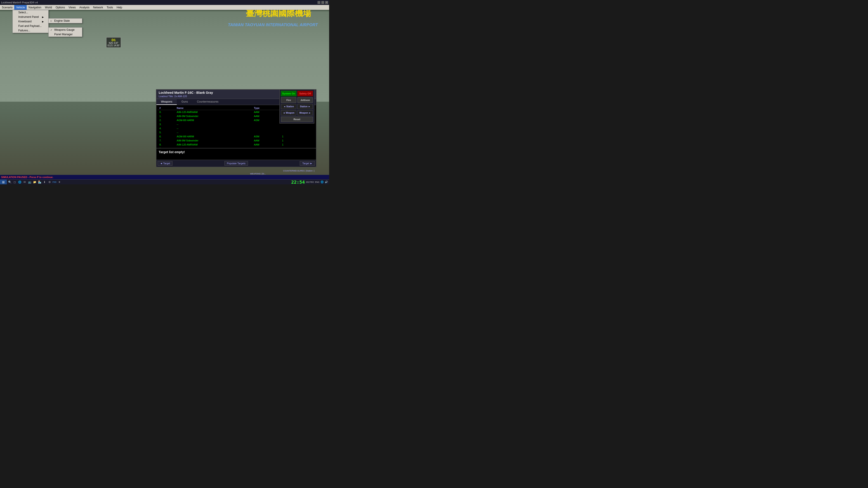 This screenshot has width=868, height=488. I want to click on cell-num: 3., so click(166, 124).